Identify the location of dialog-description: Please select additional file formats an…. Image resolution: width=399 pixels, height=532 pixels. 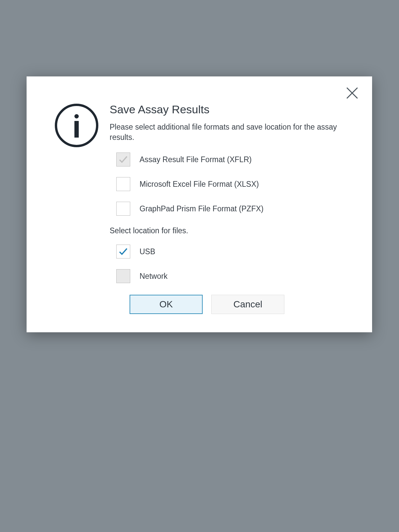
(229, 132).